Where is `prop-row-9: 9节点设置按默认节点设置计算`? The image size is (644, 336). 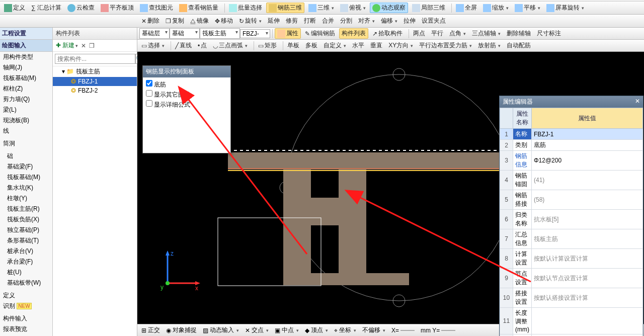 prop-row-9: 9节点设置按默认节点设置计算 is located at coordinates (572, 279).